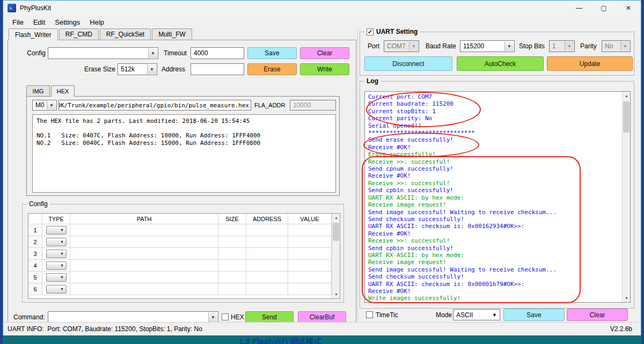 The width and height of the screenshot is (644, 344). I want to click on config-table: TYPEPATHSIZEADDRESSVALUE 1▼2▼3▼4▼5▼6▼ ▲ …, so click(184, 256).